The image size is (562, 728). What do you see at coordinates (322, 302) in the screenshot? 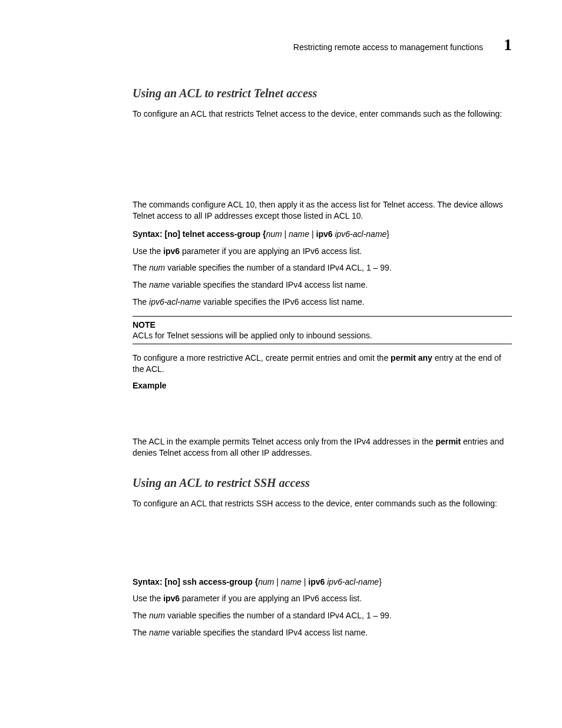
I see `telnet-ipv6name-line: The ipv6-acl-name variable specifies the…` at bounding box center [322, 302].